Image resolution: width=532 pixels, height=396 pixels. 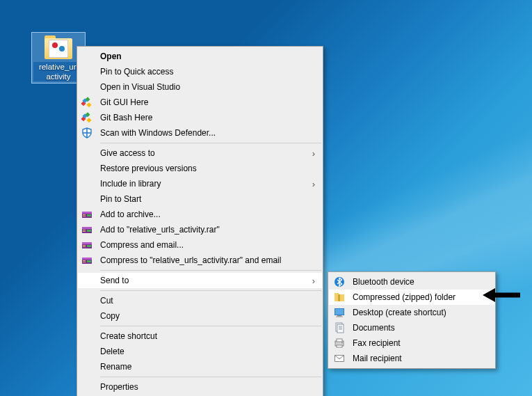 I want to click on send-to-submenu: Bluetooth device Compressed (zipped) fol…, so click(x=412, y=320).